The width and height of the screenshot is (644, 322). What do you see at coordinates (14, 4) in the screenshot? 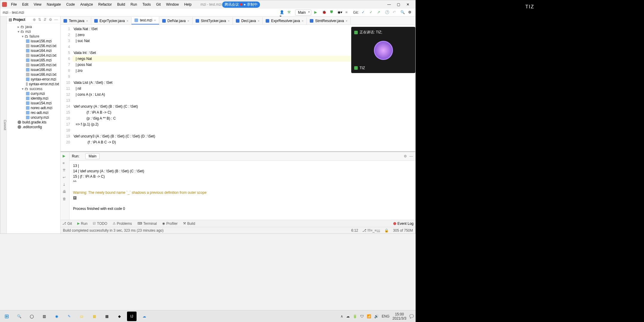
I see `menu-file: File` at bounding box center [14, 4].